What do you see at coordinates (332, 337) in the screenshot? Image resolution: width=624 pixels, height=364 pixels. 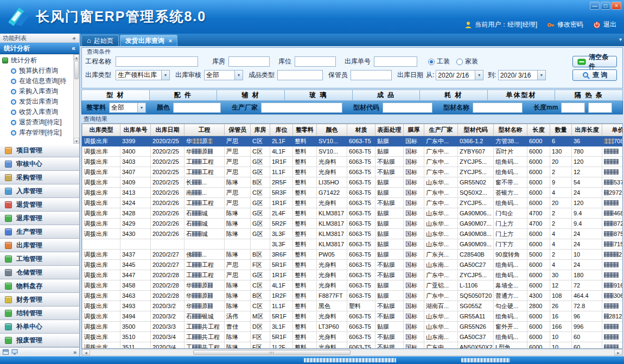 I see `table-cell: 光身料` at bounding box center [332, 337].